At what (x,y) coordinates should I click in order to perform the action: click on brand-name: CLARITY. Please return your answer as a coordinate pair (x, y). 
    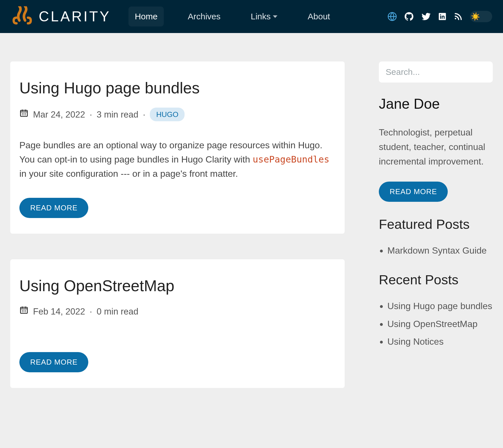
    Looking at the image, I should click on (75, 17).